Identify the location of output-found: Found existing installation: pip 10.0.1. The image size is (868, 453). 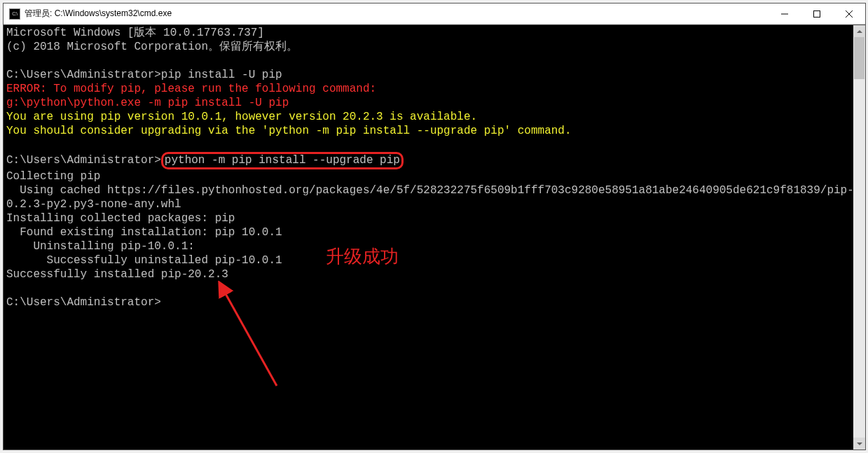
(144, 232).